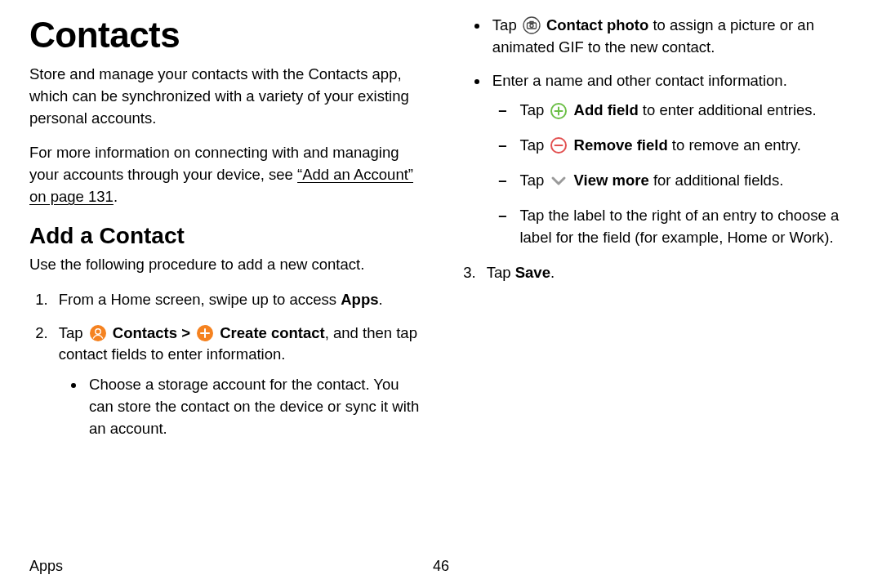  Describe the element at coordinates (621, 145) in the screenshot. I see `remove-field-label: Remove field` at that location.